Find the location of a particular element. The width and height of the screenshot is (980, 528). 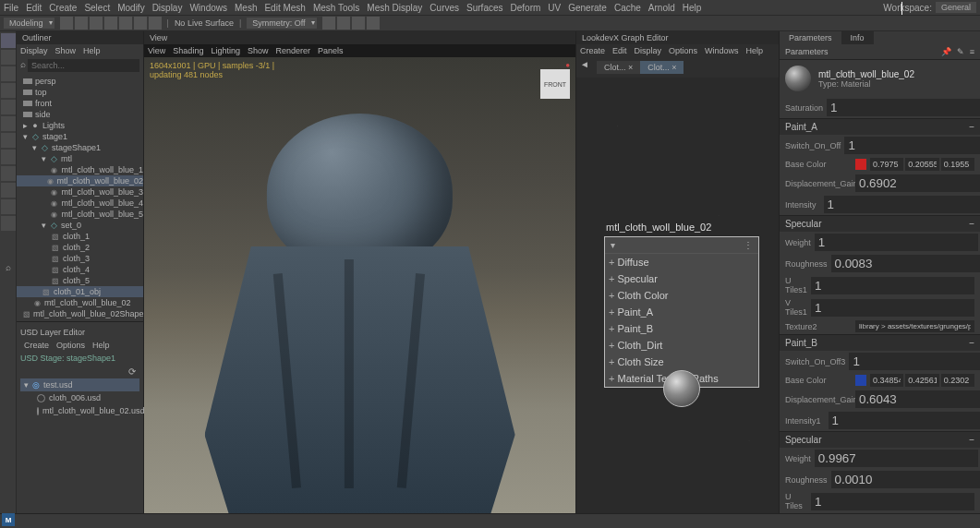

graph-menu-item: Help is located at coordinates (756, 51).